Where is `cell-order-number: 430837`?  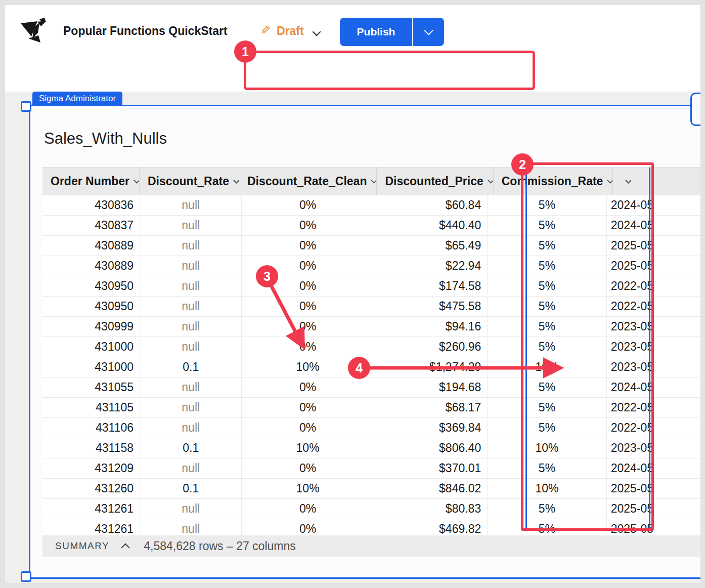 cell-order-number: 430837 is located at coordinates (91, 226).